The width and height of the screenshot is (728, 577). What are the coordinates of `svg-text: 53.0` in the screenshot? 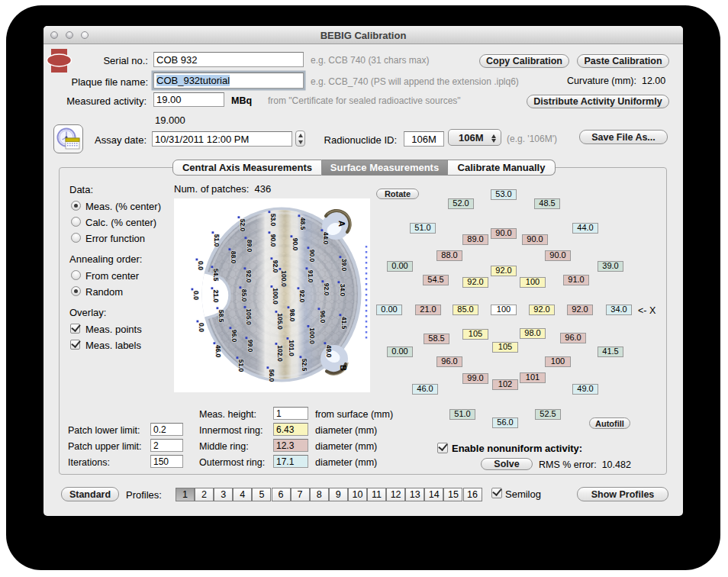 It's located at (273, 220).